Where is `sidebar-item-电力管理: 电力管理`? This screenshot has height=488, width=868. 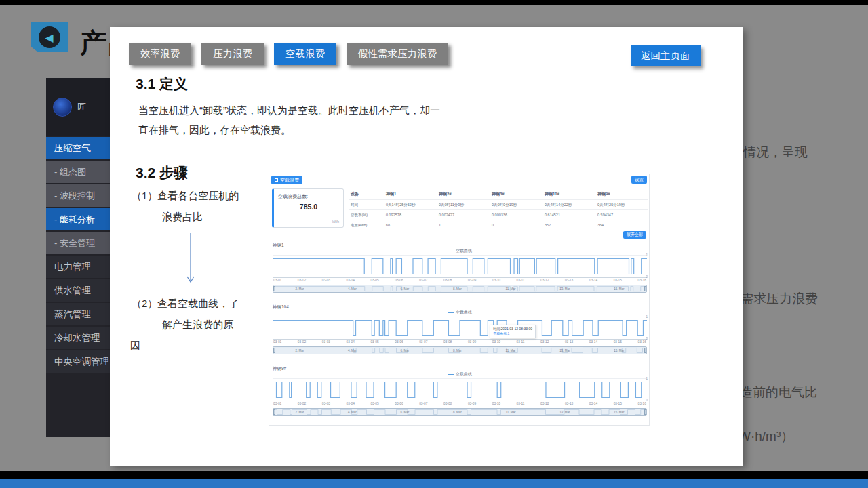 sidebar-item-电力管理: 电力管理 is located at coordinates (78, 267).